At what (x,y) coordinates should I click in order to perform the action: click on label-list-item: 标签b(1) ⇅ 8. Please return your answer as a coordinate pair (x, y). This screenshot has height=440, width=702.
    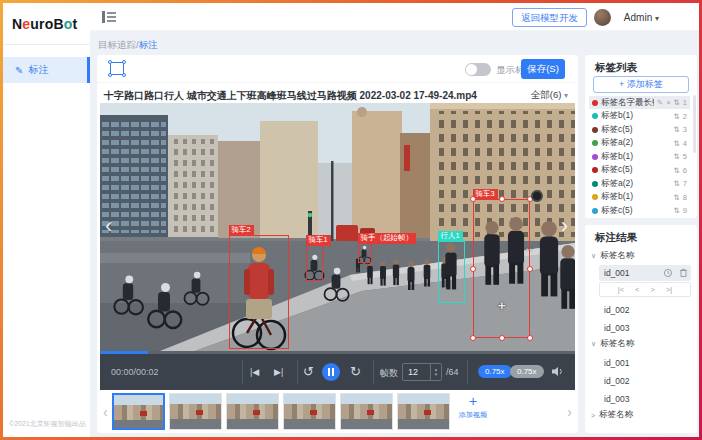
    Looking at the image, I should click on (640, 198).